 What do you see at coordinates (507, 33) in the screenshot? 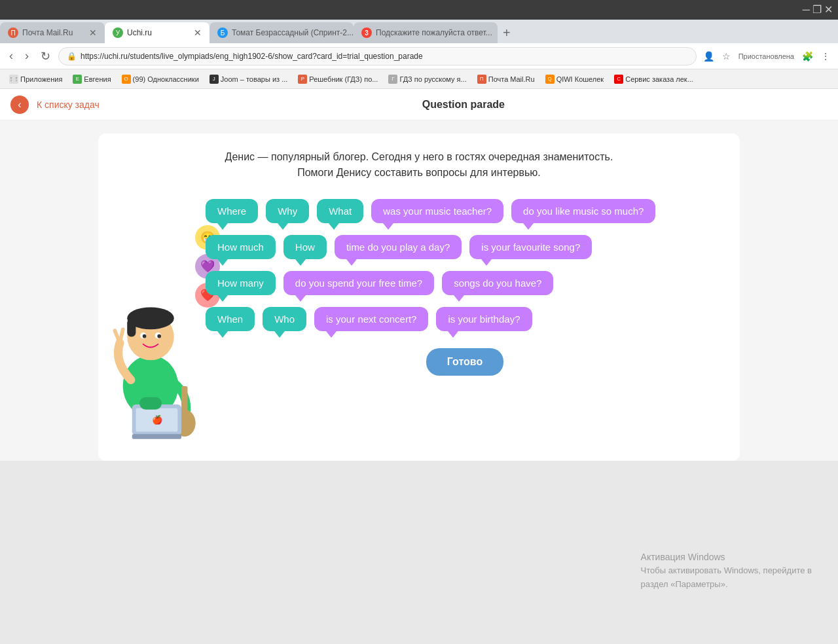
I see `new-tab-button: +` at bounding box center [507, 33].